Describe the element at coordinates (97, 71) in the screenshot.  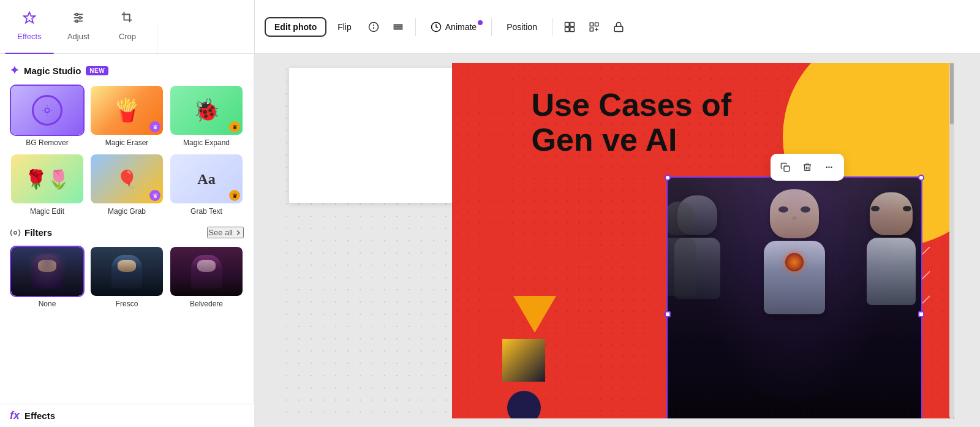
I see `new-badge: NEW` at that location.